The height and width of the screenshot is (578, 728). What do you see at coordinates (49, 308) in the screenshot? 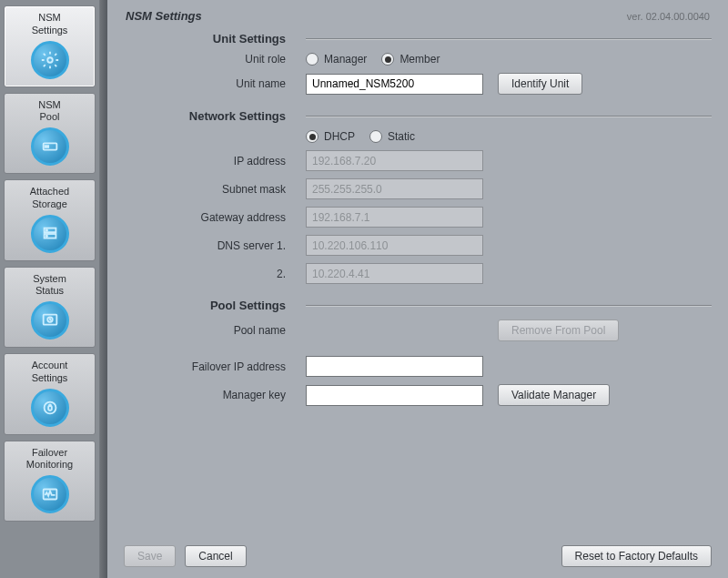
I see `sidebar-item-system-status: SystemStatus` at bounding box center [49, 308].